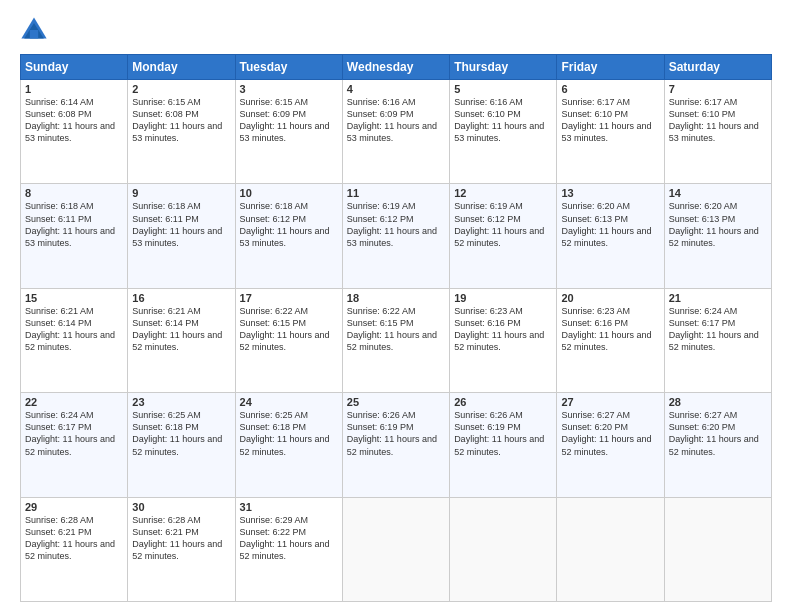  Describe the element at coordinates (288, 236) in the screenshot. I see `calendar-cell: 10Sunrise: 6:18 AMSunset: 6:12 PMDayligh…` at that location.